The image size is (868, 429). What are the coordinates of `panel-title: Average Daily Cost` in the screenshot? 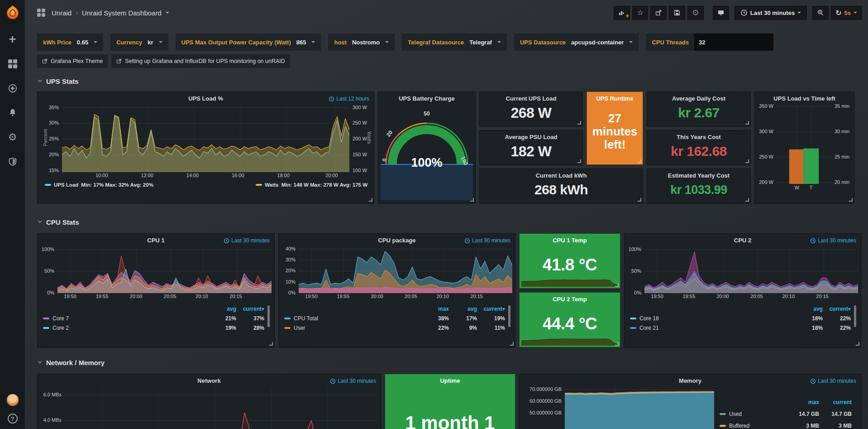 It's located at (699, 99).